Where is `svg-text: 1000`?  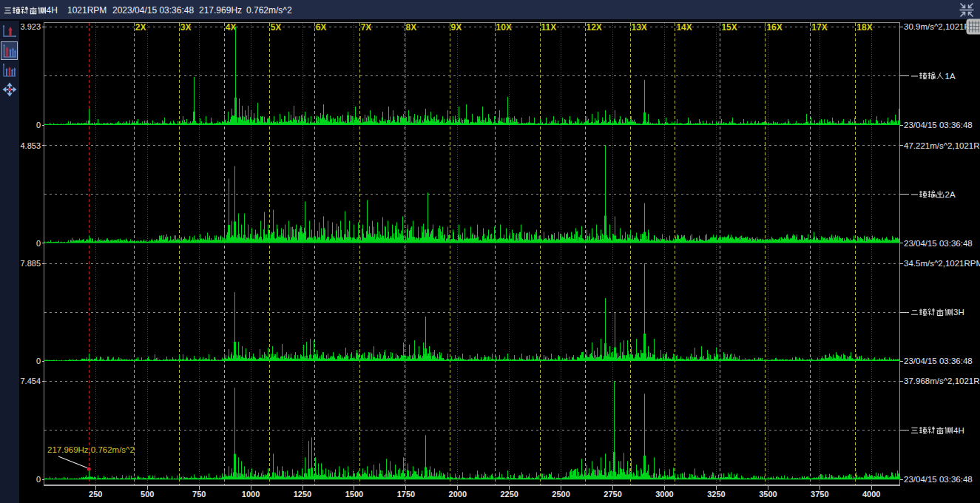
svg-text: 1000 is located at coordinates (251, 494).